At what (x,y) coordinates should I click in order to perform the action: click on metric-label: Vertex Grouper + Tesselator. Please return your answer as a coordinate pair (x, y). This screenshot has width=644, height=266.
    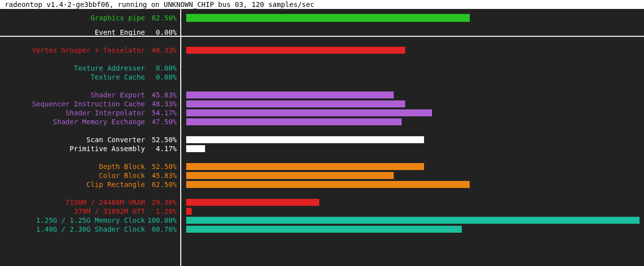
    Looking at the image, I should click on (88, 50).